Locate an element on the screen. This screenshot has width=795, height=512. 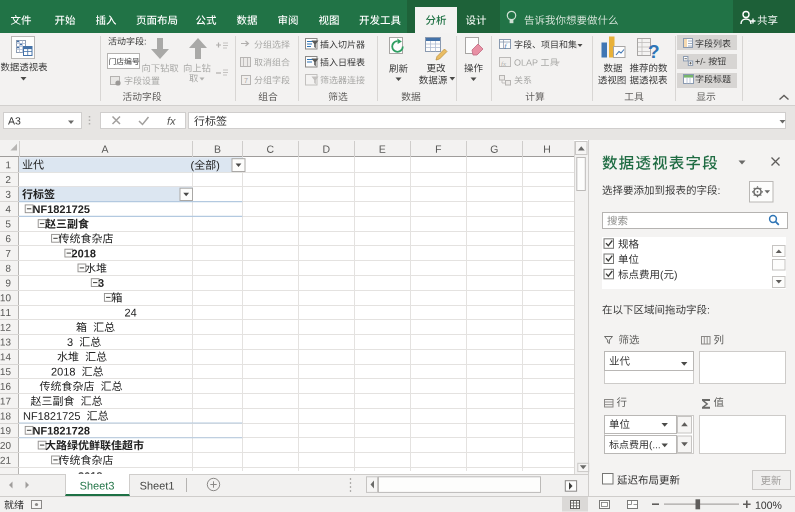
svg-text: 7 is located at coordinates (246, 80).